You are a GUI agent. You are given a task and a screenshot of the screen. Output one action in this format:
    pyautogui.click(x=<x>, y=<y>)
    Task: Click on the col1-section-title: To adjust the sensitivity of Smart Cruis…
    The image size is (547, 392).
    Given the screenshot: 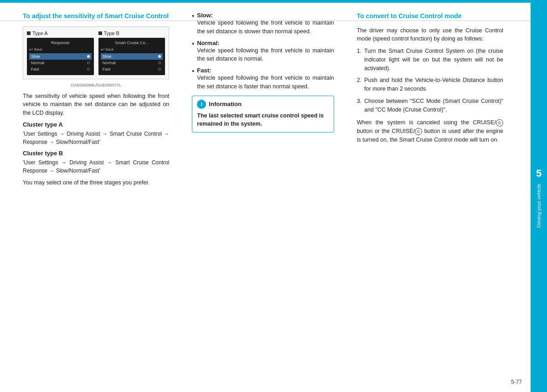 What is the action you would take?
    pyautogui.click(x=96, y=16)
    